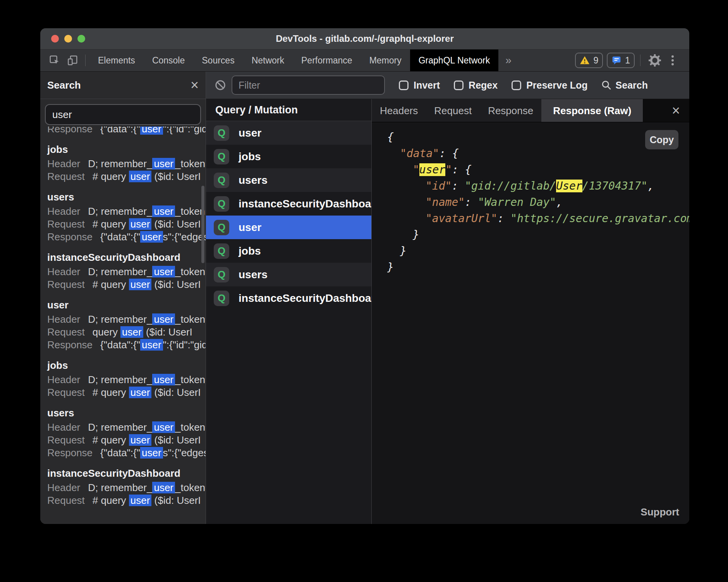 The height and width of the screenshot is (582, 728). I want to click on checkbox-regex: Regex, so click(476, 85).